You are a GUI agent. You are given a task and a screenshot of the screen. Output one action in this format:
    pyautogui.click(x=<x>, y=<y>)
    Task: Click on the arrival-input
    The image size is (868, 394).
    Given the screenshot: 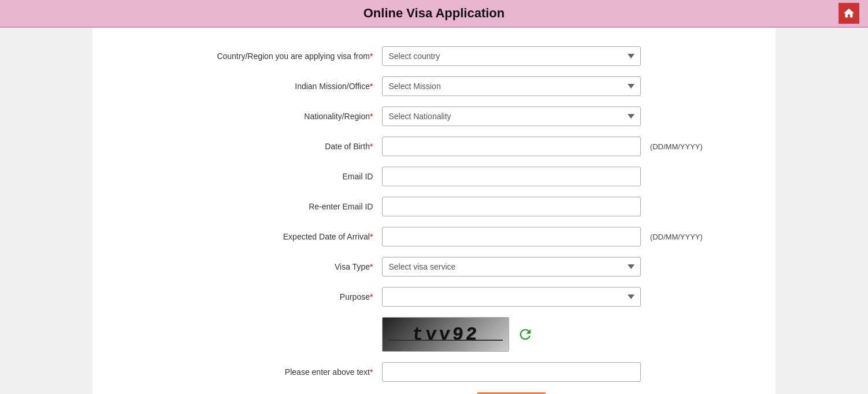 What is the action you would take?
    pyautogui.click(x=511, y=237)
    